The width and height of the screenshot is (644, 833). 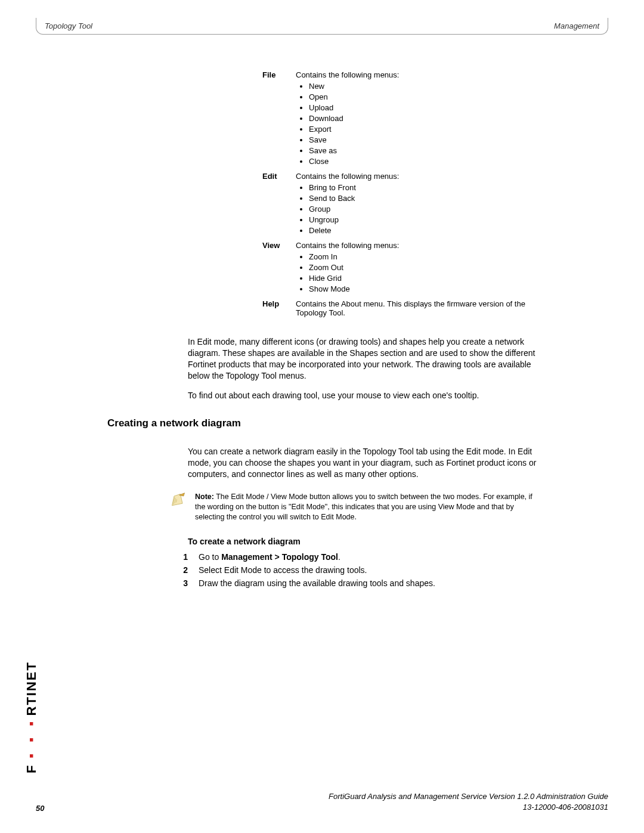 What do you see at coordinates (32, 717) in the screenshot?
I see `brand-logo: F▪▪▪RTINET` at bounding box center [32, 717].